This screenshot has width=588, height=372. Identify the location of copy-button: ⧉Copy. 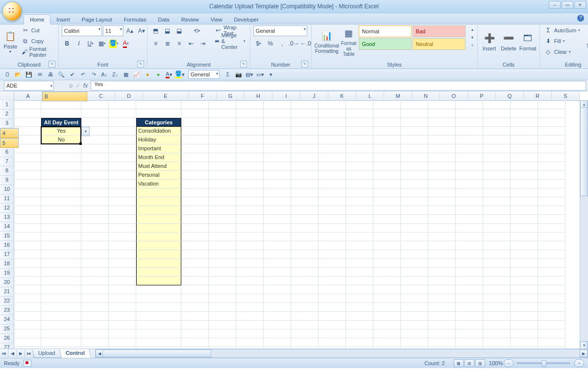
(38, 41).